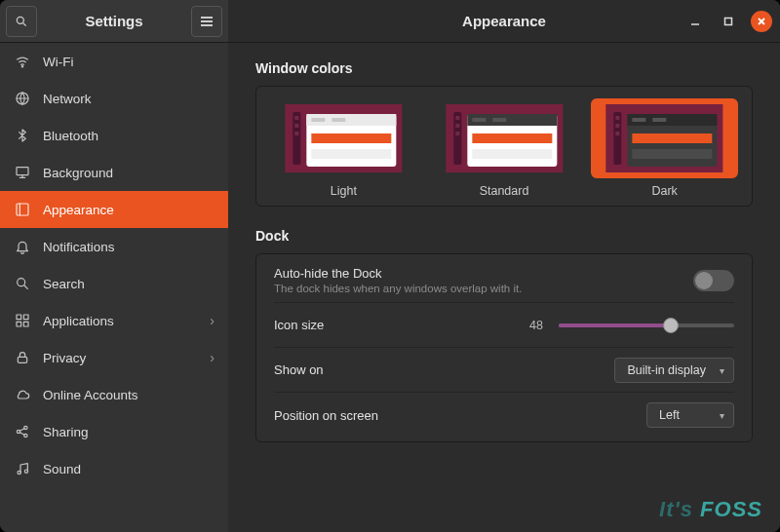  What do you see at coordinates (64, 359) in the screenshot?
I see `sidebar-item-label: Privacy` at bounding box center [64, 359].